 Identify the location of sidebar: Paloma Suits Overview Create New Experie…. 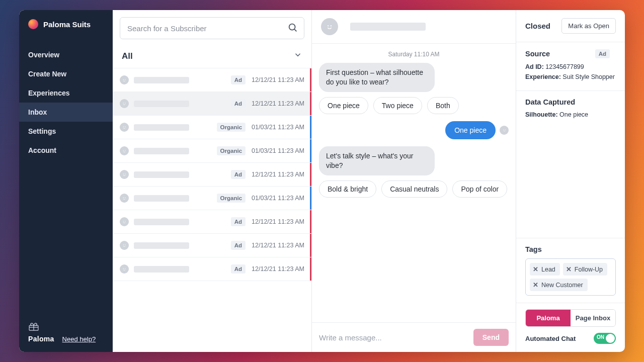
(66, 181).